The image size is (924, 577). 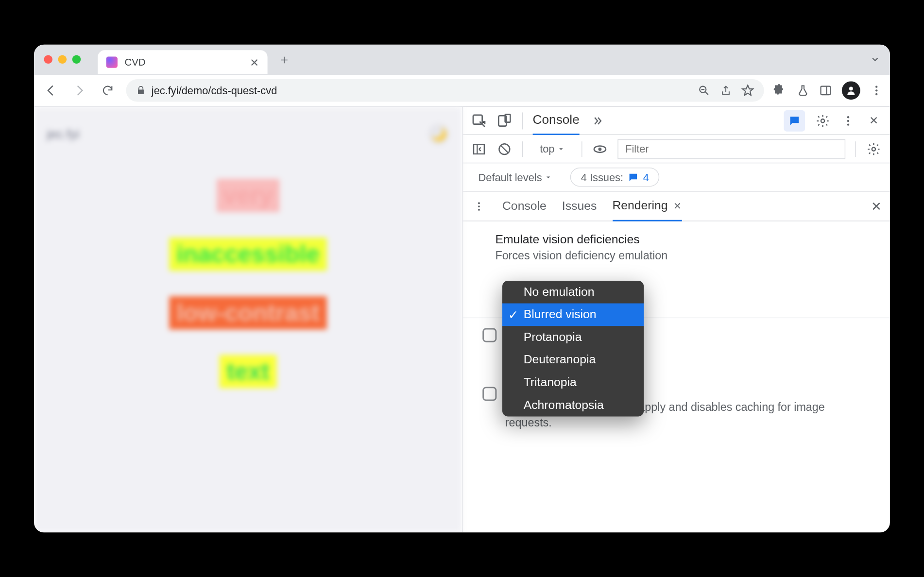 What do you see at coordinates (573, 292) in the screenshot?
I see `dropdown-no-emulation: No emulation` at bounding box center [573, 292].